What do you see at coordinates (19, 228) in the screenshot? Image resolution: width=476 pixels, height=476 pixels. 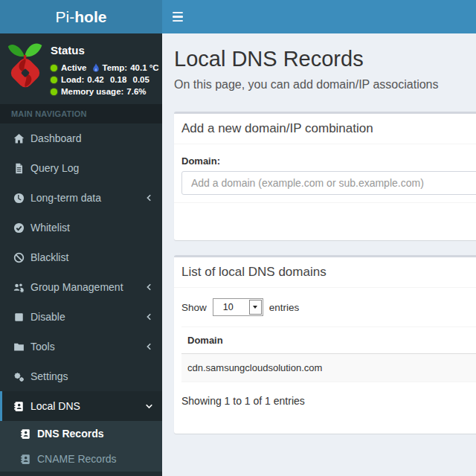 I see `check-circle-icon` at bounding box center [19, 228].